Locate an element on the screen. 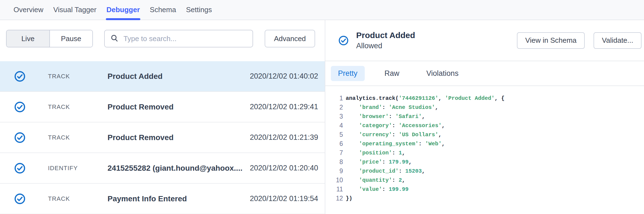  live-pause-toggle: Live Pause is located at coordinates (50, 39).